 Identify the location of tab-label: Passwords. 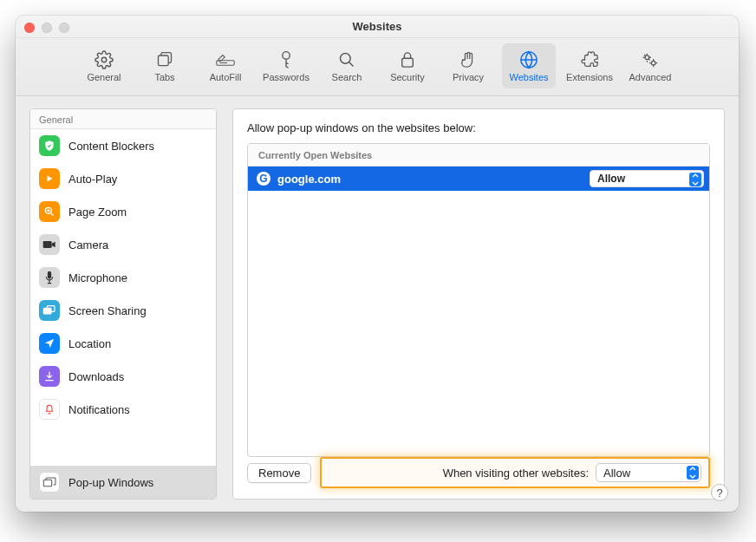
(286, 77).